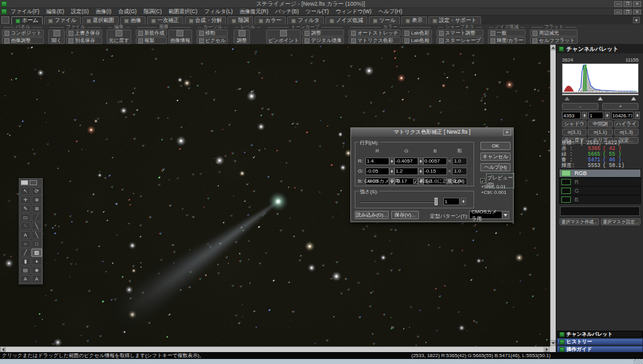 The image size is (643, 364). Describe the element at coordinates (25, 261) in the screenshot. I see `tool-column: ▮` at that location.